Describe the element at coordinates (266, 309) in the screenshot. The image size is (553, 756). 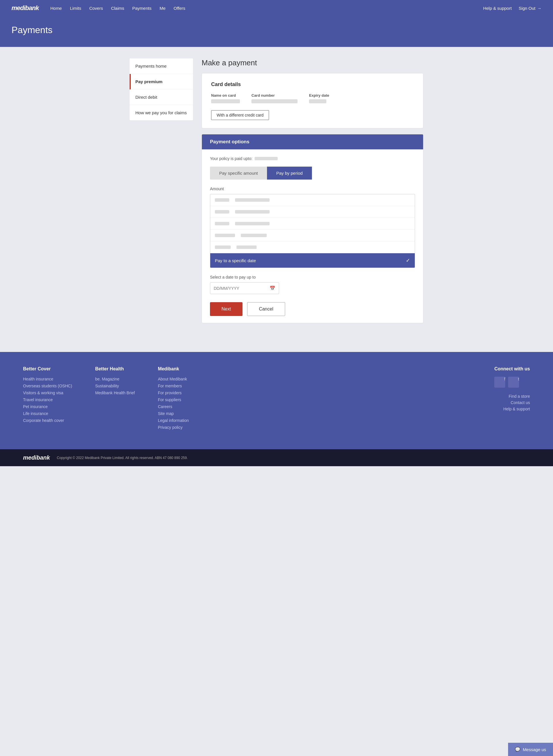
I see `cancel-button: Cancel` at that location.